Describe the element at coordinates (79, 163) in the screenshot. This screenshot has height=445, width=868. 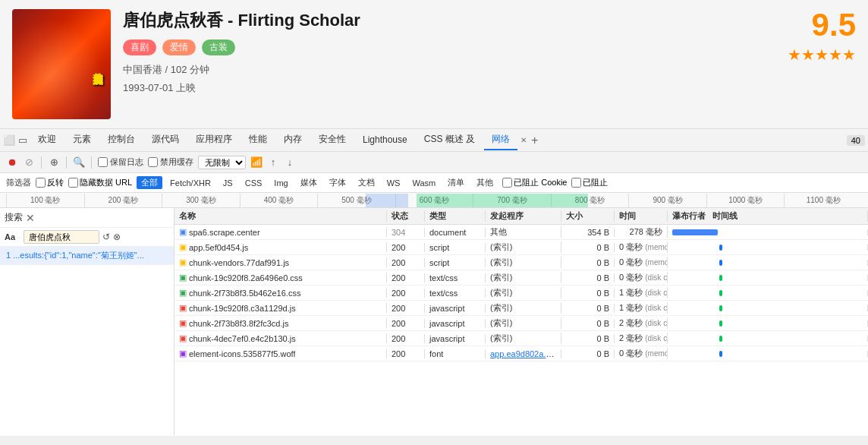
I see `search-icon: 🔍` at that location.